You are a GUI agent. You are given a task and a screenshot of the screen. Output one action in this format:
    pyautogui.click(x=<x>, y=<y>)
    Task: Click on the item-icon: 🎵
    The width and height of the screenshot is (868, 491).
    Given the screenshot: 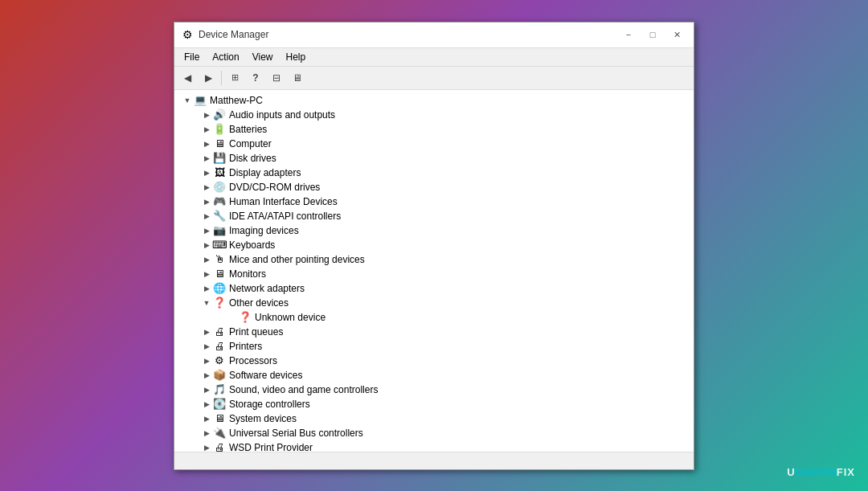 What is the action you would take?
    pyautogui.click(x=219, y=390)
    